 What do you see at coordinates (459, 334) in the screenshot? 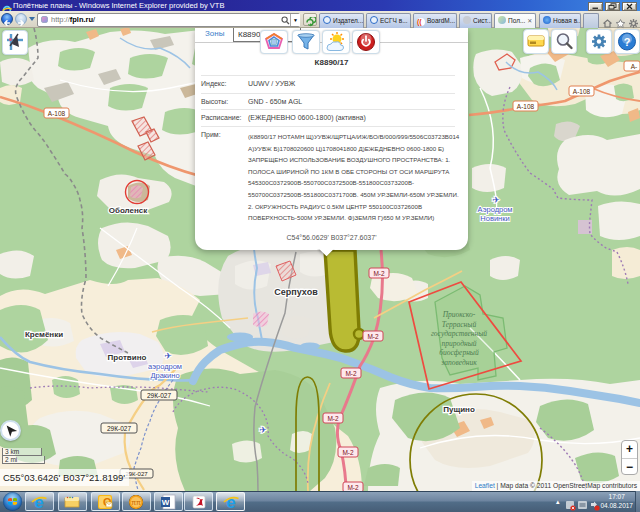
I see `svg-text: государственный` at bounding box center [459, 334].